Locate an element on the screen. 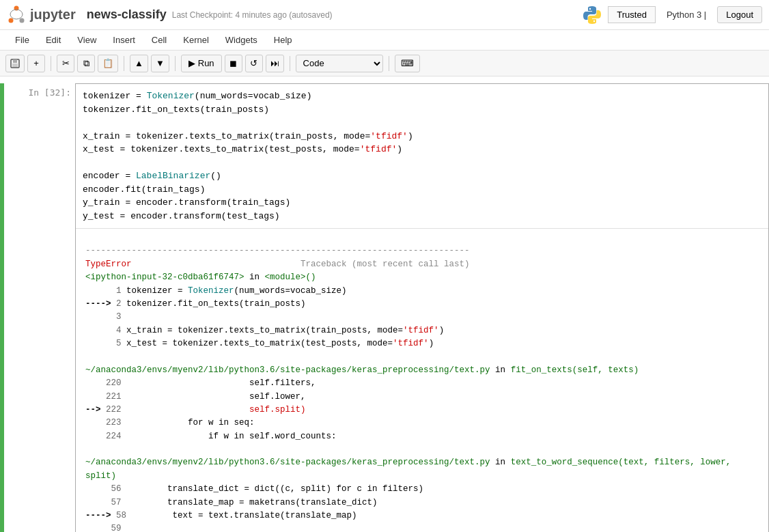  restart-button: ↺ is located at coordinates (254, 64).